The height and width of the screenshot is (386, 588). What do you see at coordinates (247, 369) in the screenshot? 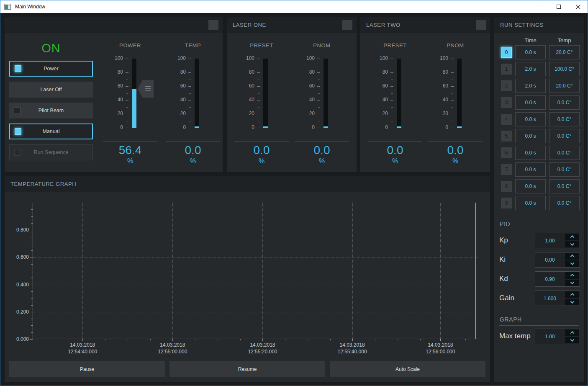
I see `resume-button: Resume` at bounding box center [247, 369].